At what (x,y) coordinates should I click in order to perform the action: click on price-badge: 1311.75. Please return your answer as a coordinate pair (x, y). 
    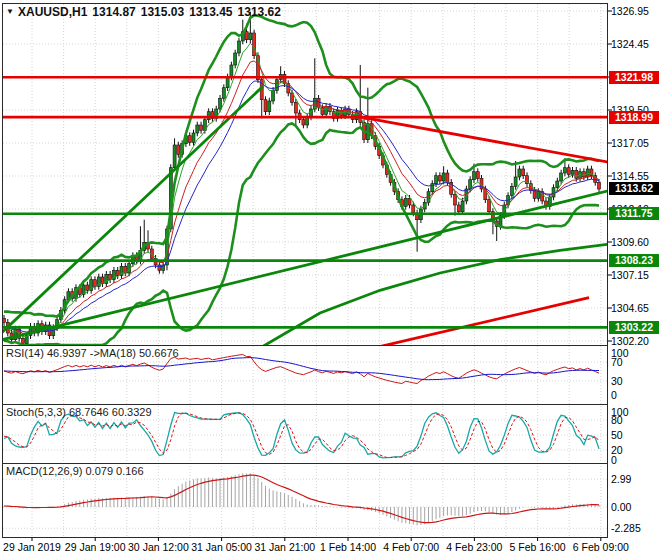
    Looking at the image, I should click on (634, 214).